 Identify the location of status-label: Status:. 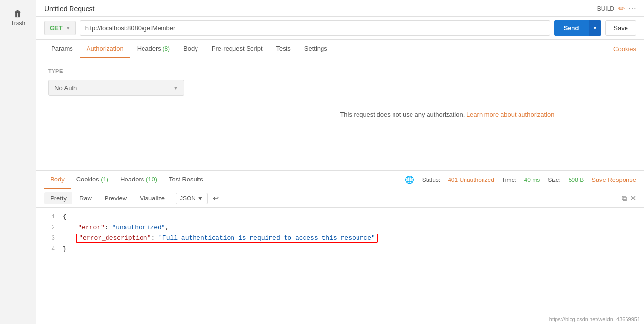
(431, 180).